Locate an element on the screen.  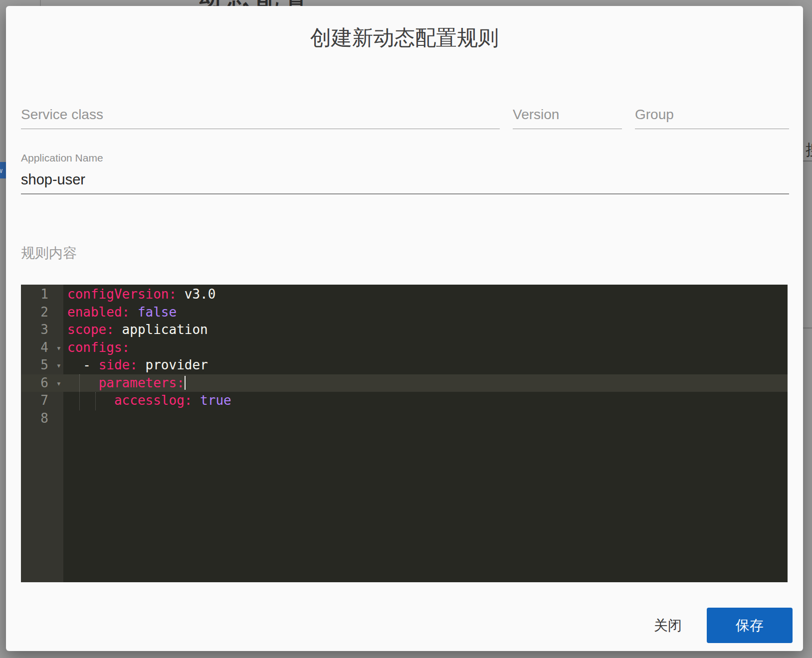
code-line: 7 accesslog: true is located at coordinates (404, 401).